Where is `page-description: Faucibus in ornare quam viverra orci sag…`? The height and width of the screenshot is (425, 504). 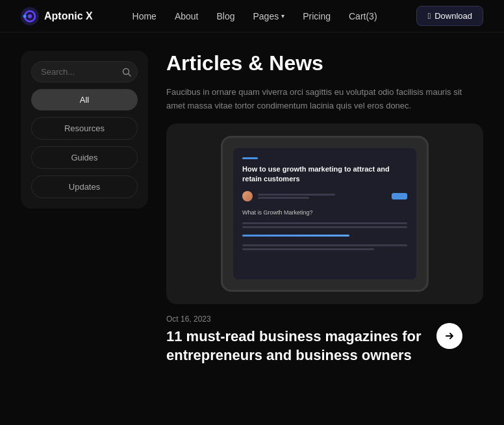 page-description: Faucibus in ornare quam viverra orci sag… is located at coordinates (316, 99).